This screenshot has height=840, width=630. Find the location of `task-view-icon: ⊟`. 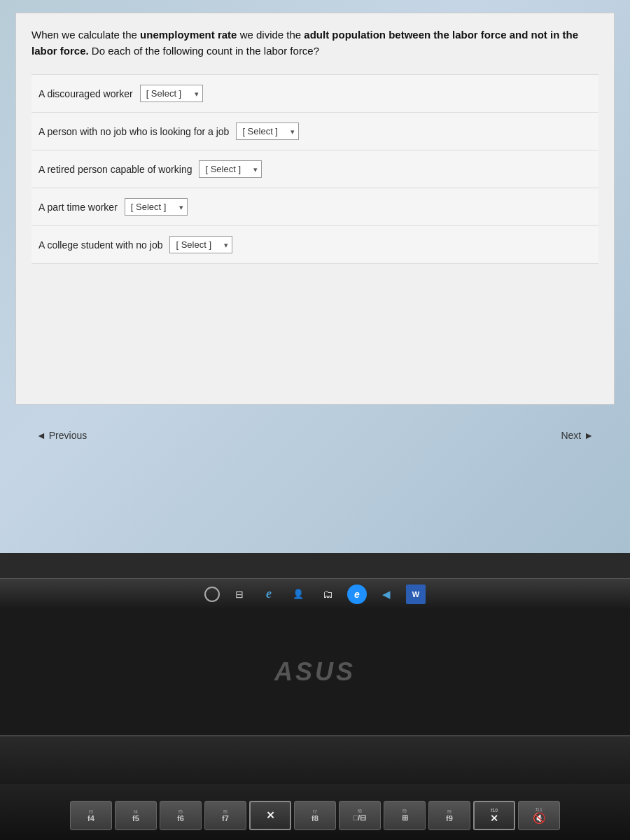

task-view-icon: ⊟ is located at coordinates (239, 594).